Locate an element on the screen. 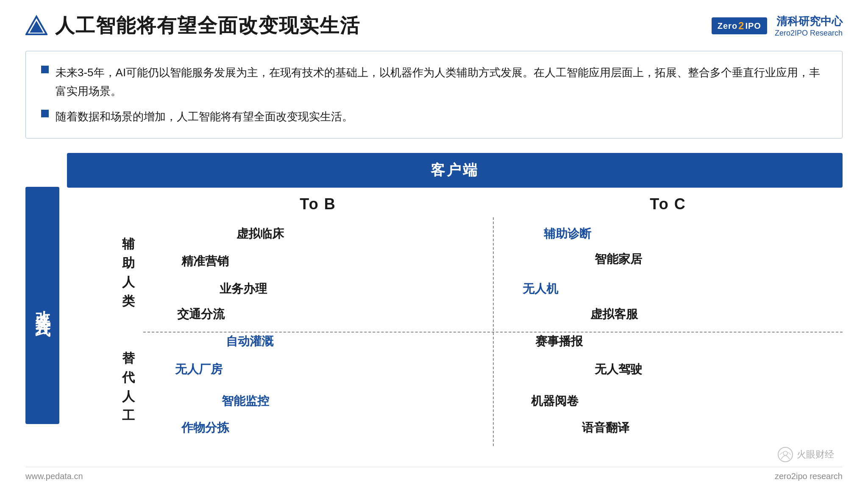 This screenshot has height=488, width=868. quad-top-right: 辅助诊断 智能家居 无人机 虚拟客服 is located at coordinates (668, 272).